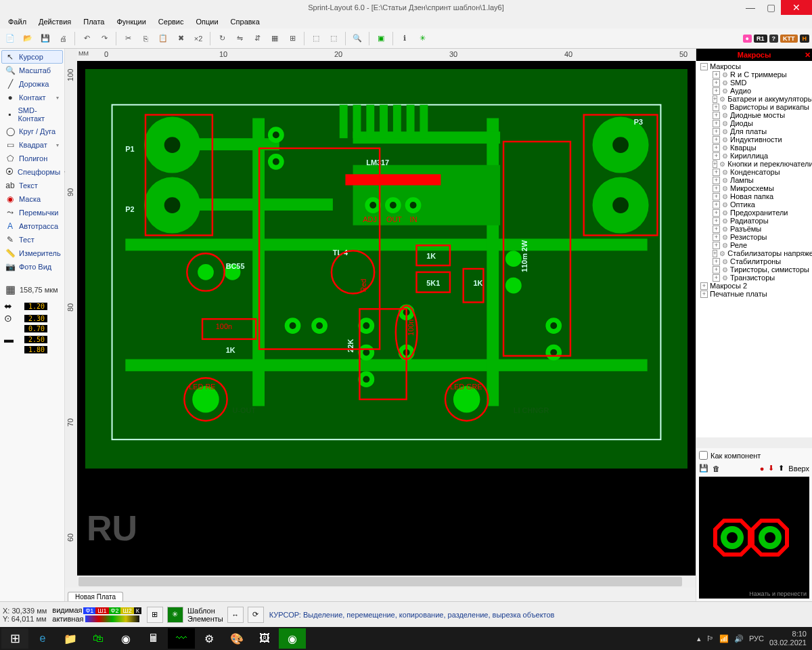  What do you see at coordinates (754, 66) in the screenshot?
I see `tree-root: −Макросы` at bounding box center [754, 66].